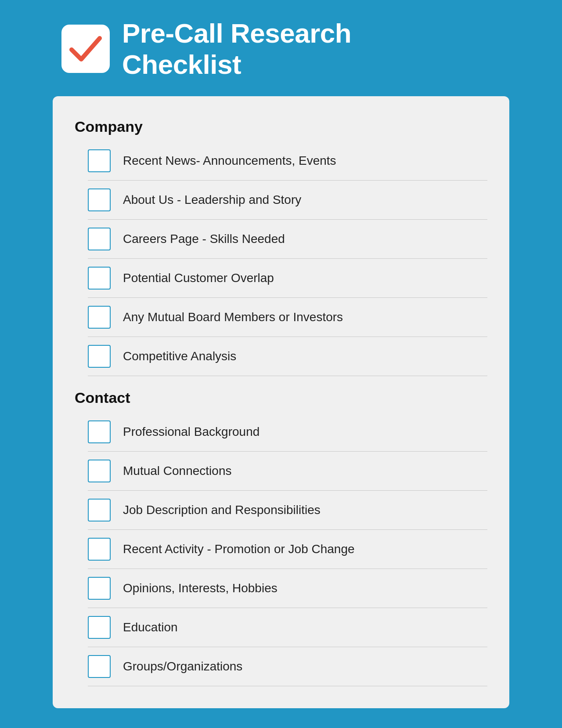 Image resolution: width=562 pixels, height=728 pixels. I want to click on list-item: Any Mutual Board Members or Investors, so click(288, 317).